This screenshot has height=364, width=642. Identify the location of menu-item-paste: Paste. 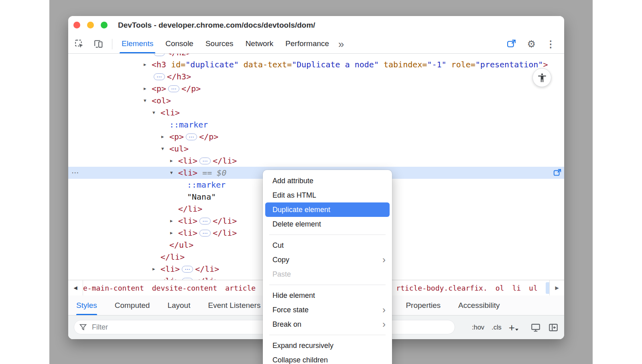
(327, 274).